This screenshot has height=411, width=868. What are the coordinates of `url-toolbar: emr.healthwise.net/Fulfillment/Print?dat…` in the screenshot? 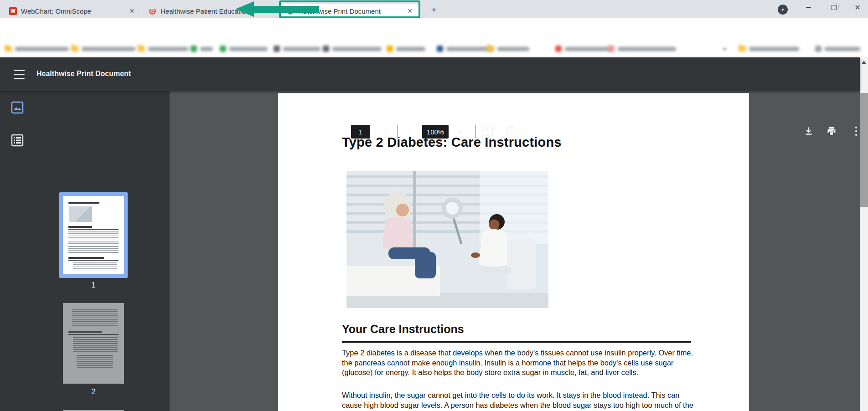 It's located at (434, 29).